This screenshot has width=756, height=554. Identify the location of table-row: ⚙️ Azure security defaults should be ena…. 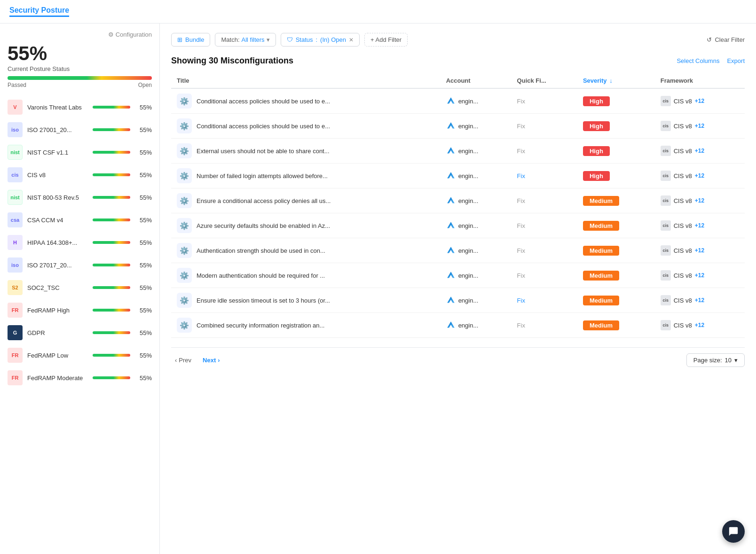
(458, 226).